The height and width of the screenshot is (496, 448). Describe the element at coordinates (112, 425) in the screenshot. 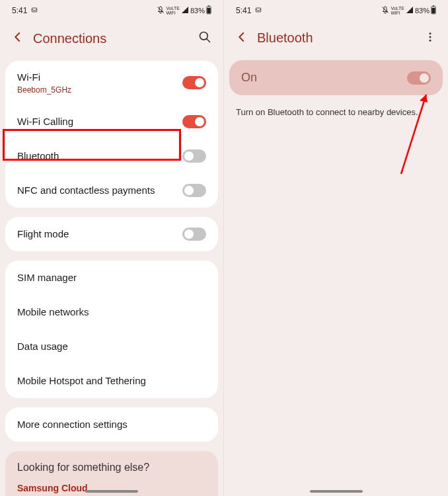

I see `settings-card: More connection settings` at that location.